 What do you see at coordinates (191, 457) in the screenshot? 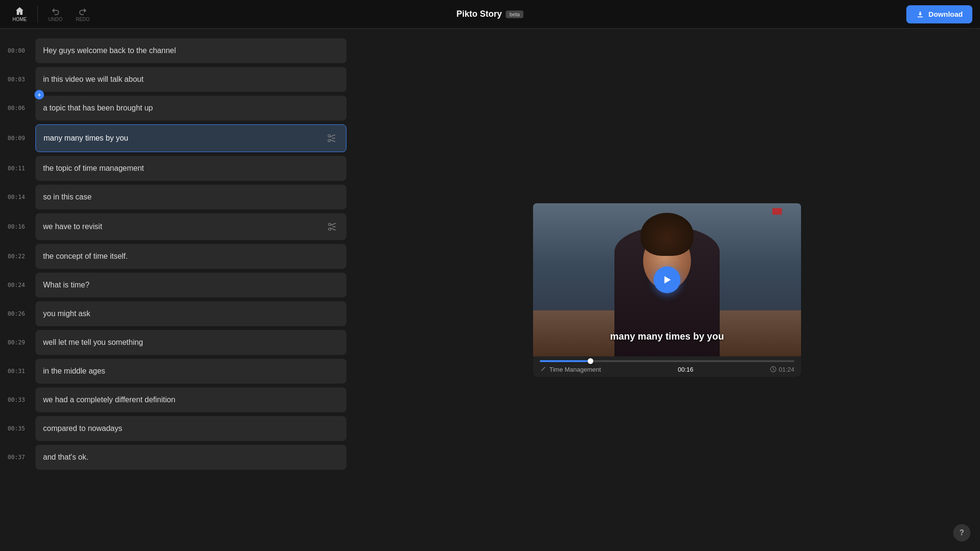
I see `segment-card: and that's ok.` at bounding box center [191, 457].